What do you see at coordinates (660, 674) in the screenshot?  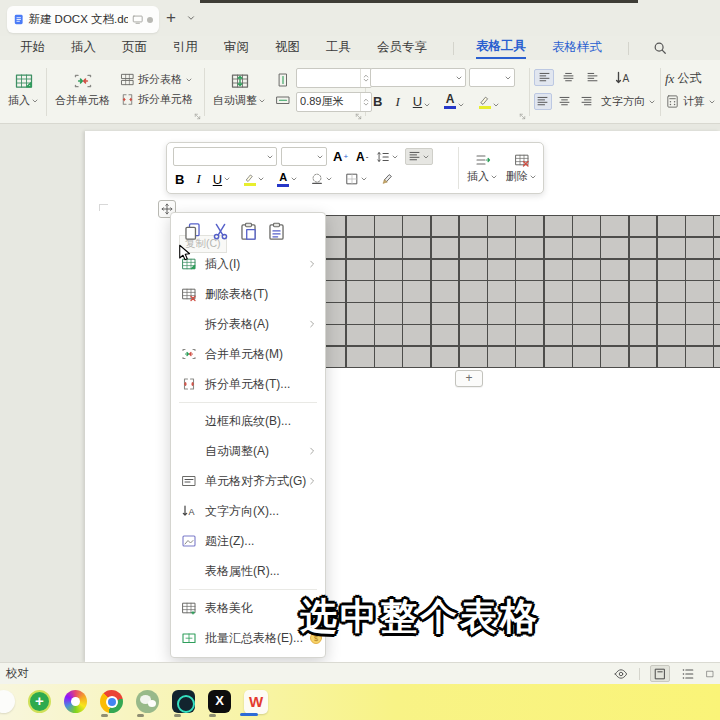 I see `page-view-icon` at bounding box center [660, 674].